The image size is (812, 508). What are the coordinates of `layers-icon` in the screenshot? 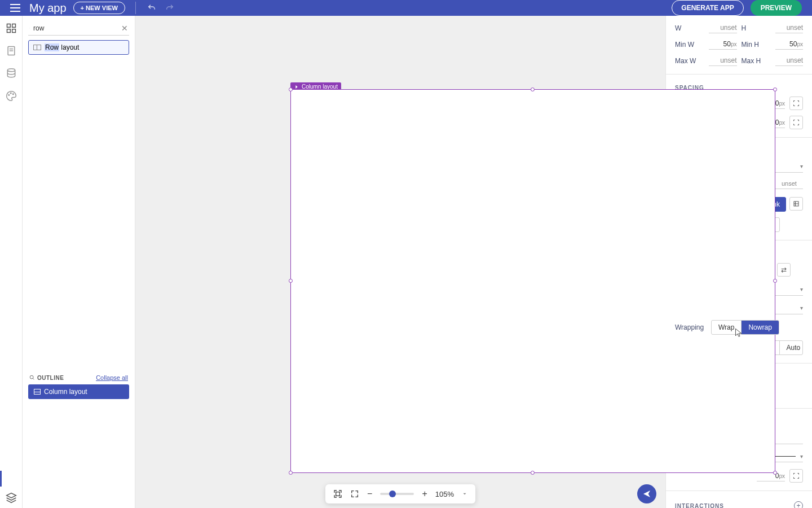 It's located at (11, 498).